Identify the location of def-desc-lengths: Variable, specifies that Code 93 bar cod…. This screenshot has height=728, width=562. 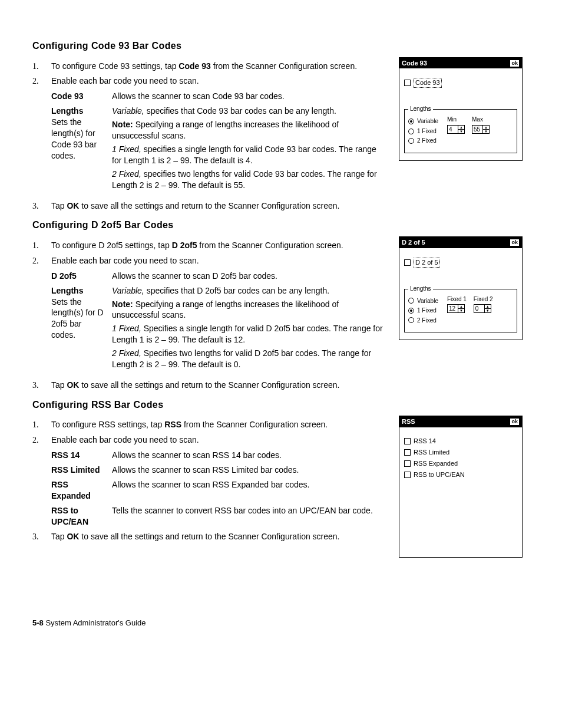
(250, 149).